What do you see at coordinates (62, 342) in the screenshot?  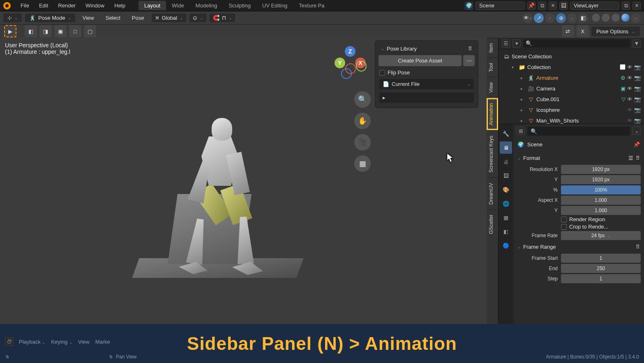 I see `timeline-keying: Keying ⌄` at bounding box center [62, 342].